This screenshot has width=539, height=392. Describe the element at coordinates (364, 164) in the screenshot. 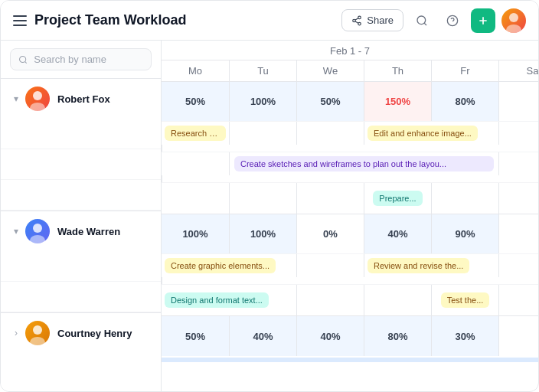

I see `task-sketches: Create sketches and wireframes to plan o…` at that location.